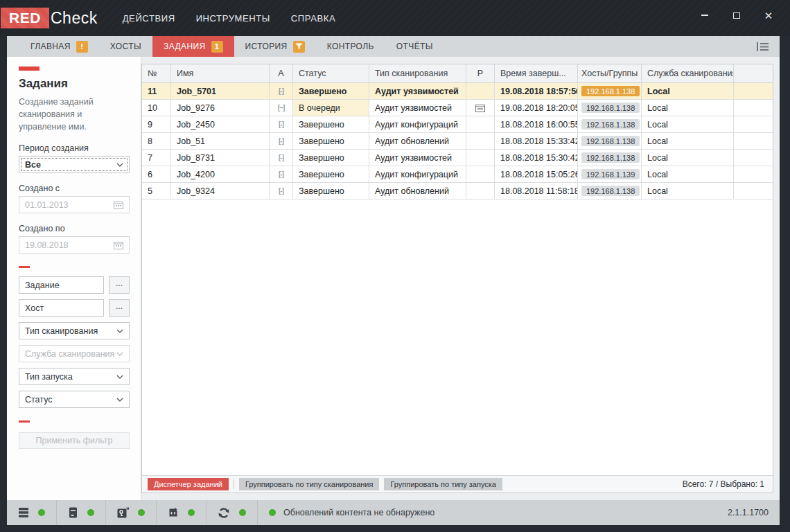 This screenshot has width=790, height=532. Describe the element at coordinates (313, 18) in the screenshot. I see `menu-help: СПРАВКА` at that location.